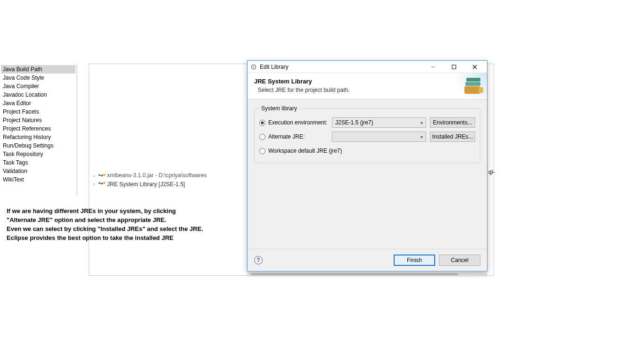 The width and height of the screenshot is (644, 362). I want to click on library-books-icon, so click(473, 86).